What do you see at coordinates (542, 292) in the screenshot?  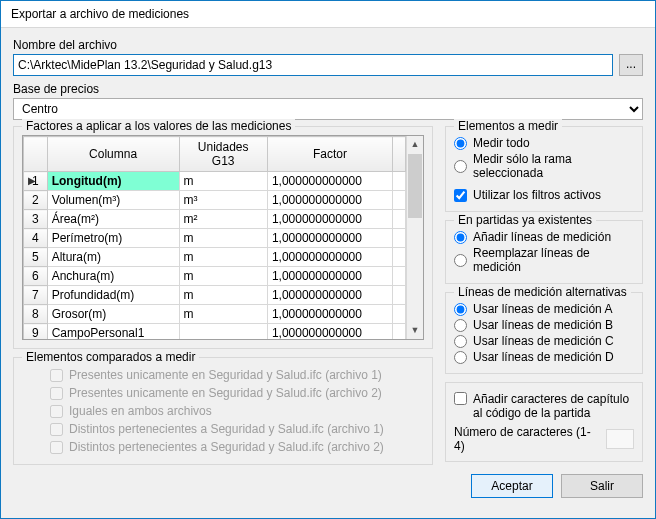 I see `altlines-group-title: Líneas de medición alternativas` at bounding box center [542, 292].